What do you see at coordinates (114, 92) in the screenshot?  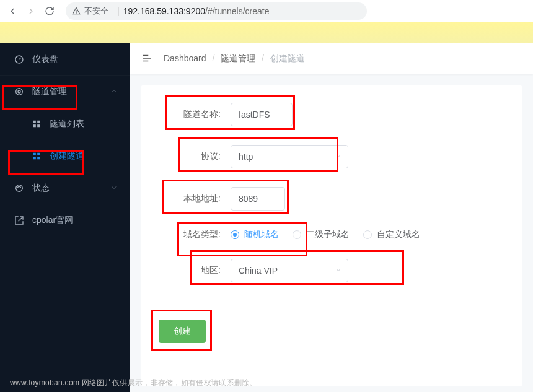 I see `chevron-up-icon` at bounding box center [114, 92].